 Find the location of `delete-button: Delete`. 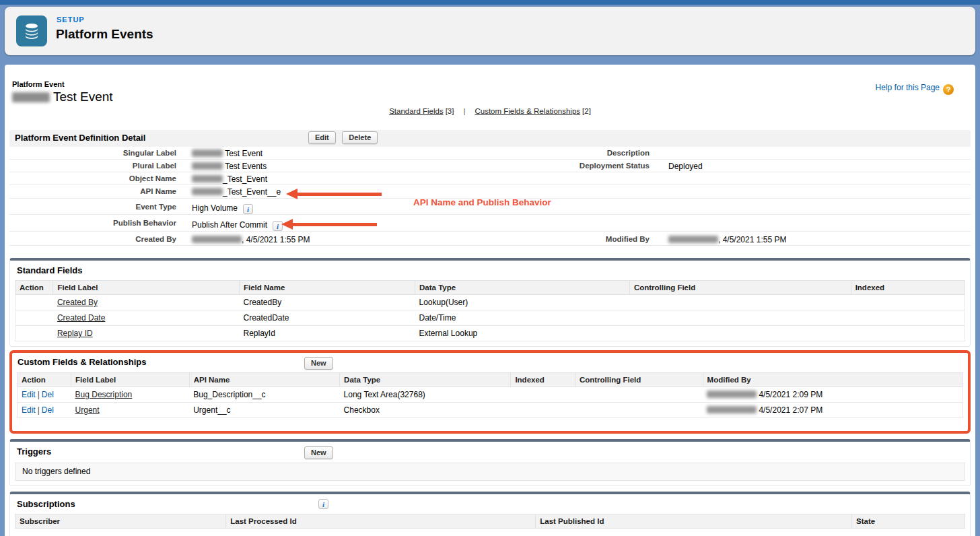

delete-button: Delete is located at coordinates (359, 137).